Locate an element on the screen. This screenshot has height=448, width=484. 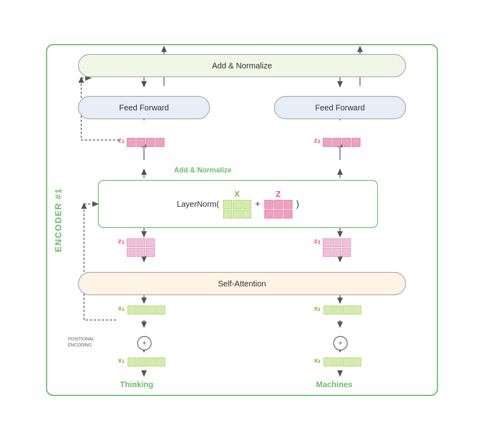
z1-lower-matrix is located at coordinates (141, 248).